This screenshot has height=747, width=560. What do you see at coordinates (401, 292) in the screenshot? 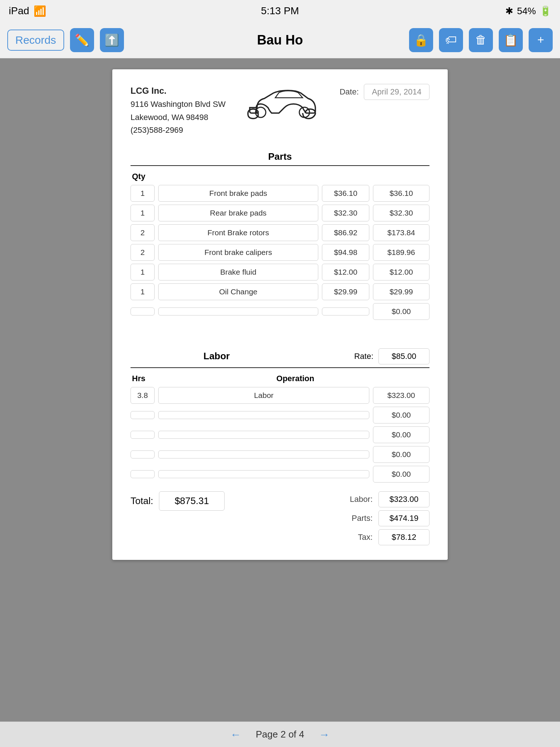
I see `part-total-5: $29.99` at bounding box center [401, 292].